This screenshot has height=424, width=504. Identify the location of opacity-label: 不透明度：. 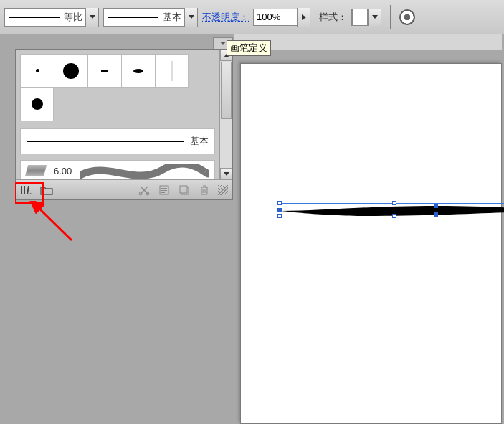
(225, 17).